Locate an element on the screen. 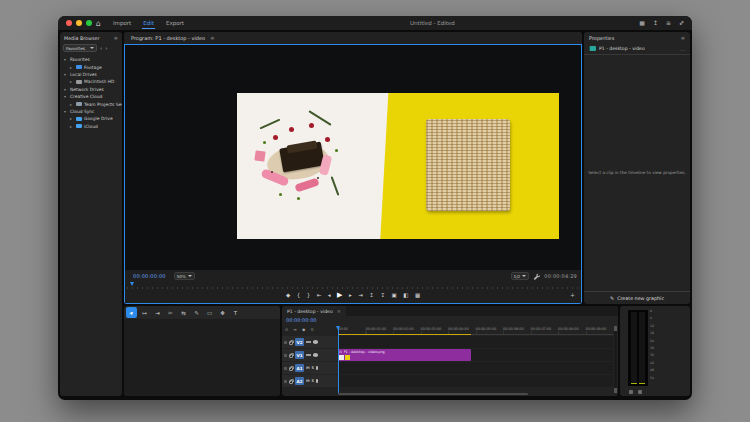 The image size is (750, 422). mark-in-button: { is located at coordinates (299, 296).